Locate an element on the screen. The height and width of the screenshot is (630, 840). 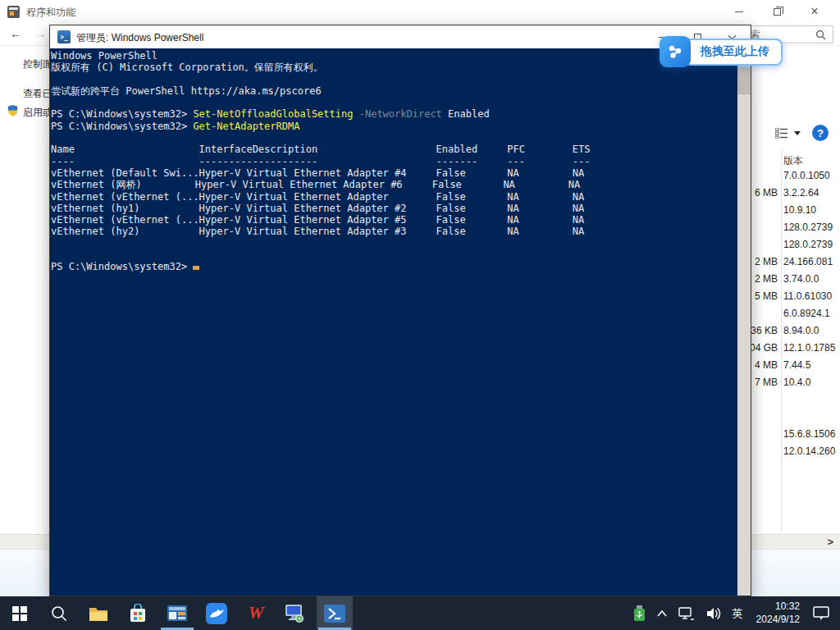
usb-eject-icon is located at coordinates (640, 614).